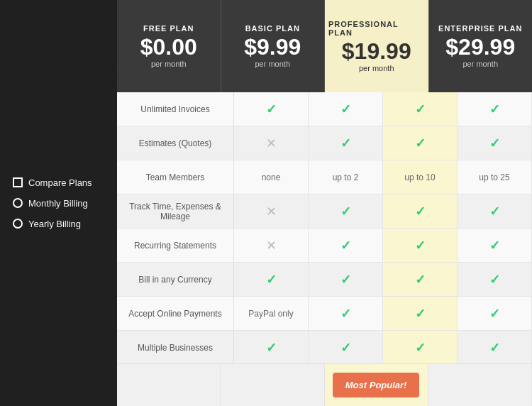 Image resolution: width=532 pixels, height=406 pixels. Describe the element at coordinates (325, 143) in the screenshot. I see `table-row: Estimates (Quotes)✕✓✓✓` at that location.